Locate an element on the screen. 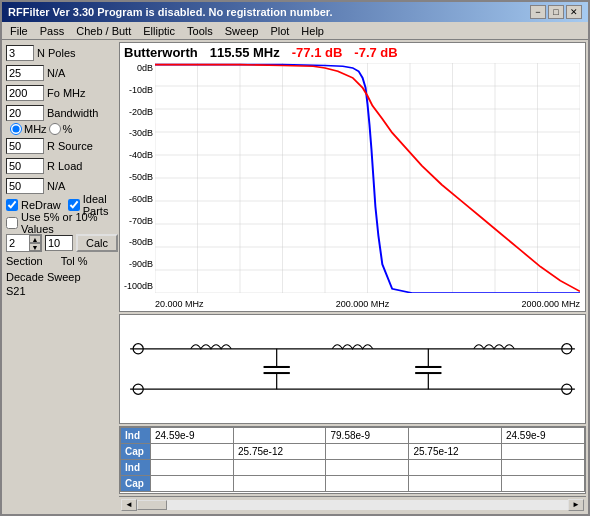 The height and width of the screenshot is (516, 590). row2-c4: 25.75e-12 is located at coordinates (456, 452).